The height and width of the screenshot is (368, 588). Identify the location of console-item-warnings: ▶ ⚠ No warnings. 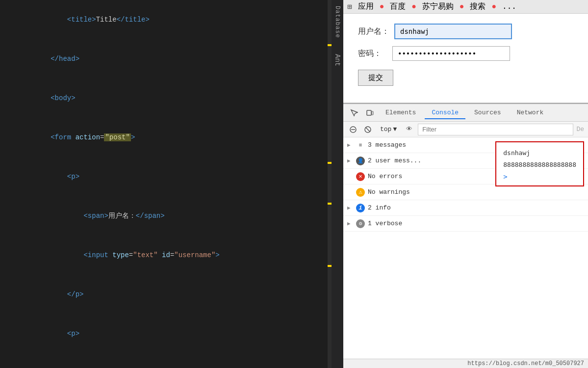
(466, 192).